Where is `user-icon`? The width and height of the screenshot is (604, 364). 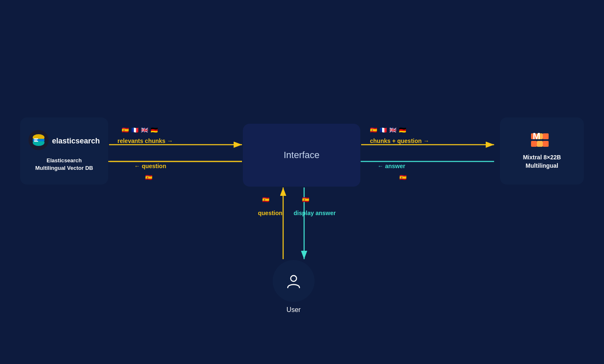
user-icon is located at coordinates (294, 281).